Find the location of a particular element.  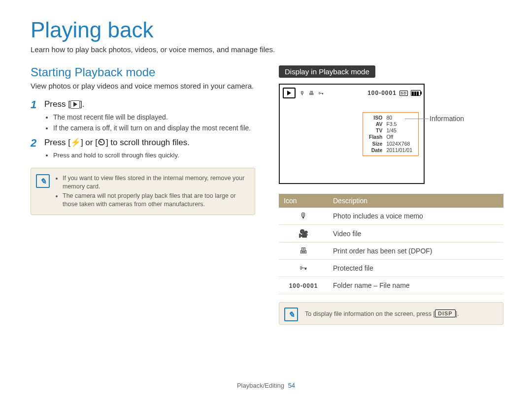

table-row: 🎥Video file is located at coordinates (391, 234).